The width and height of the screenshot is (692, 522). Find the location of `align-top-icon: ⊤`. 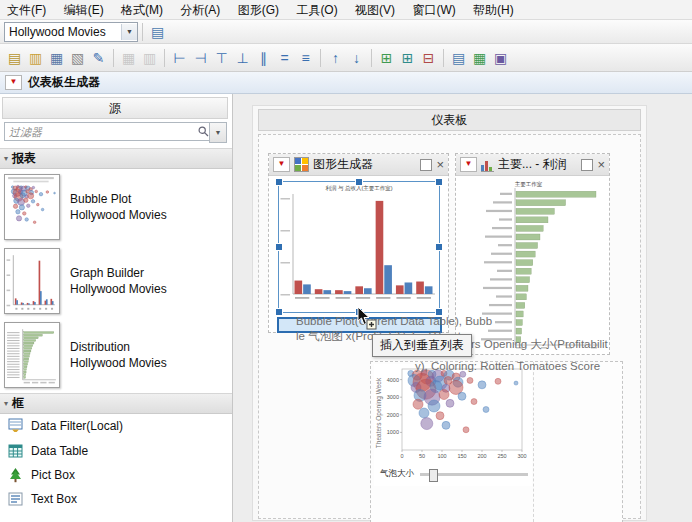

align-top-icon: ⊤ is located at coordinates (222, 58).